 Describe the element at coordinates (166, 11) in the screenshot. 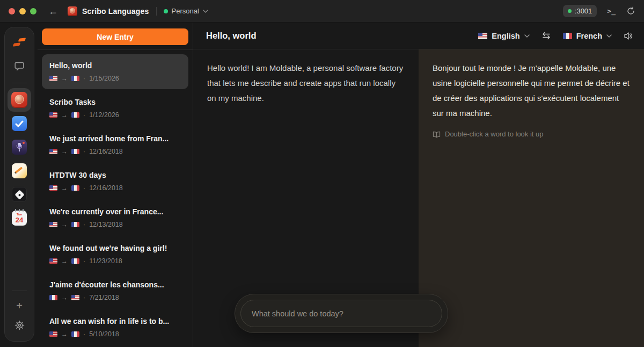

I see `workspace-status-dot` at that location.